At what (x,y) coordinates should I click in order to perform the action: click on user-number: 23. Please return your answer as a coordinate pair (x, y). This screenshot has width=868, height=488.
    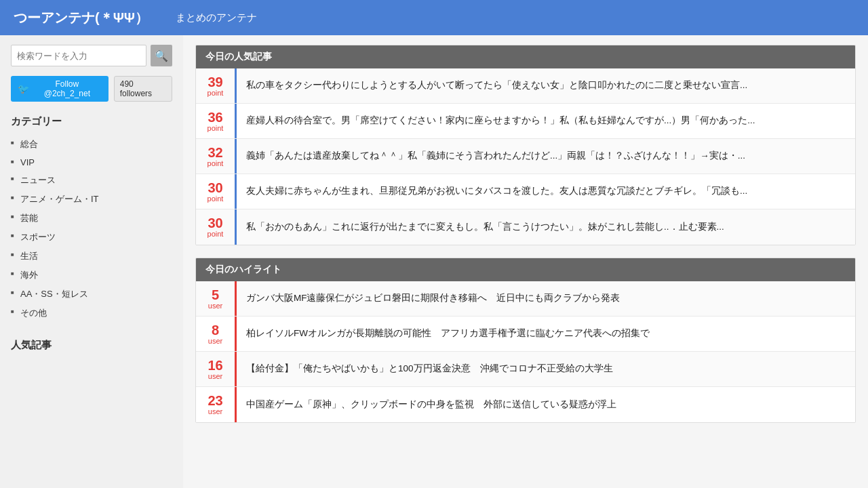
    Looking at the image, I should click on (215, 401).